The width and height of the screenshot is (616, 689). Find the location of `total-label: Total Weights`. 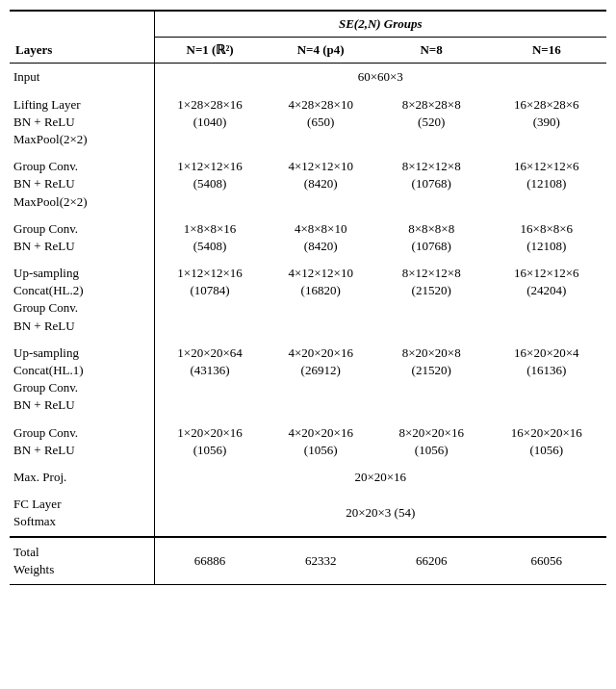

total-label: Total Weights is located at coordinates (82, 561).